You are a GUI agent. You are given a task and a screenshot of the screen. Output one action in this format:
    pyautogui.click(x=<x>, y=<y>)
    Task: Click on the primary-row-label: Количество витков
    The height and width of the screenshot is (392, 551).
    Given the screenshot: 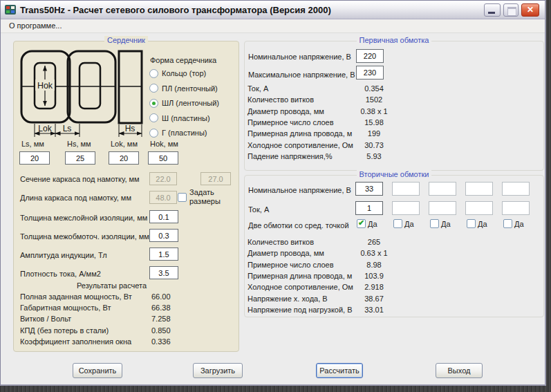 What is the action you would take?
    pyautogui.click(x=281, y=100)
    